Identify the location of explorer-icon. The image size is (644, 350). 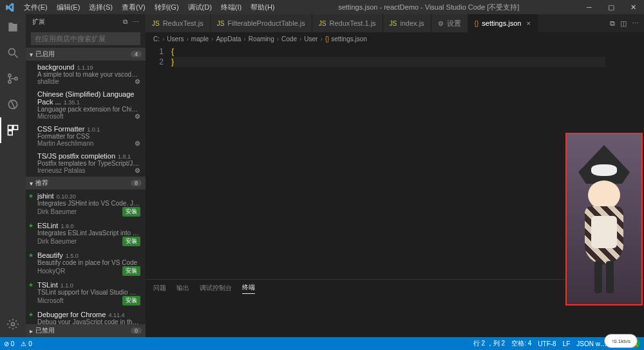
(13, 27).